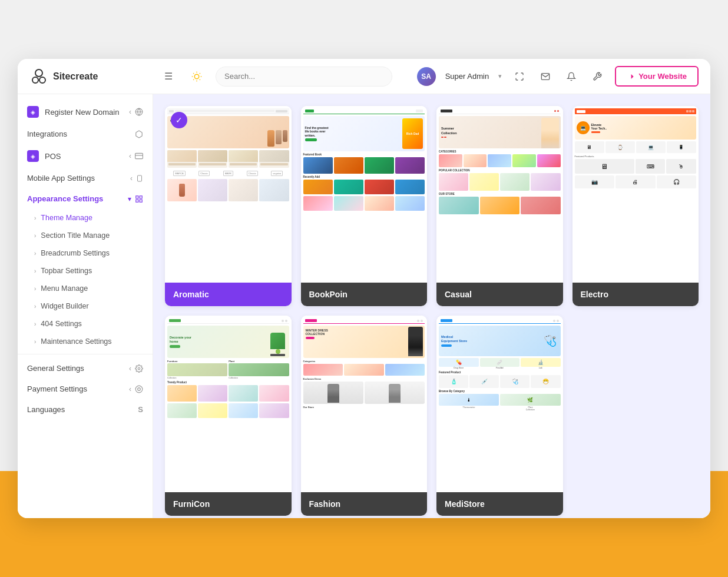 This screenshot has width=728, height=577. I want to click on theme-card-electro: 💻 ElevateYour Tech.. 🖥 ⌚, so click(636, 206).